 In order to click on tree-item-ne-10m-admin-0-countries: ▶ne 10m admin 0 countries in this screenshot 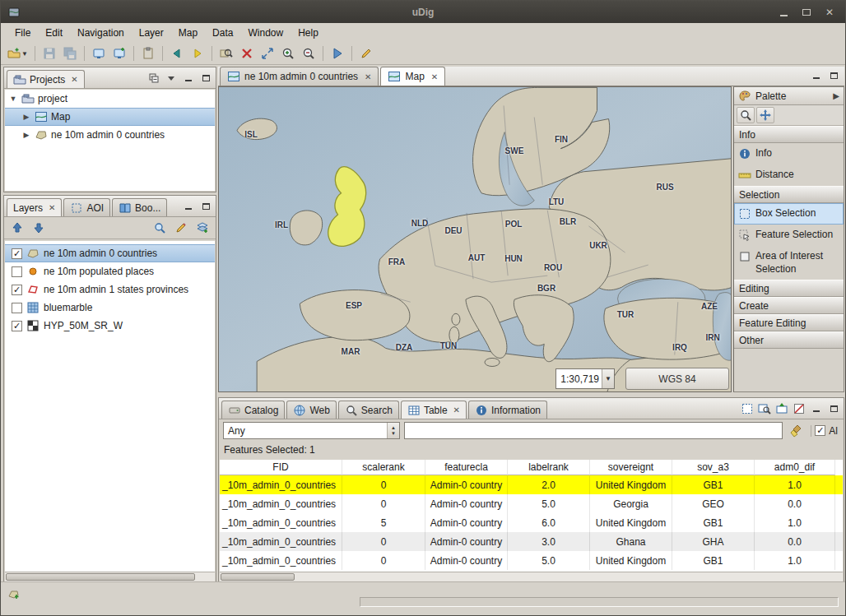, I will do `click(110, 135)`.